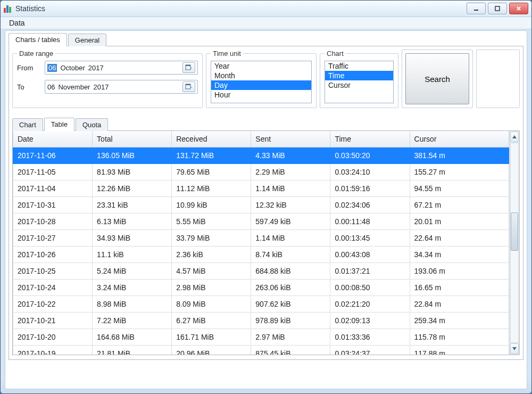 The width and height of the screenshot is (532, 394). Describe the element at coordinates (28, 125) in the screenshot. I see `subtab-chart: Chart` at that location.